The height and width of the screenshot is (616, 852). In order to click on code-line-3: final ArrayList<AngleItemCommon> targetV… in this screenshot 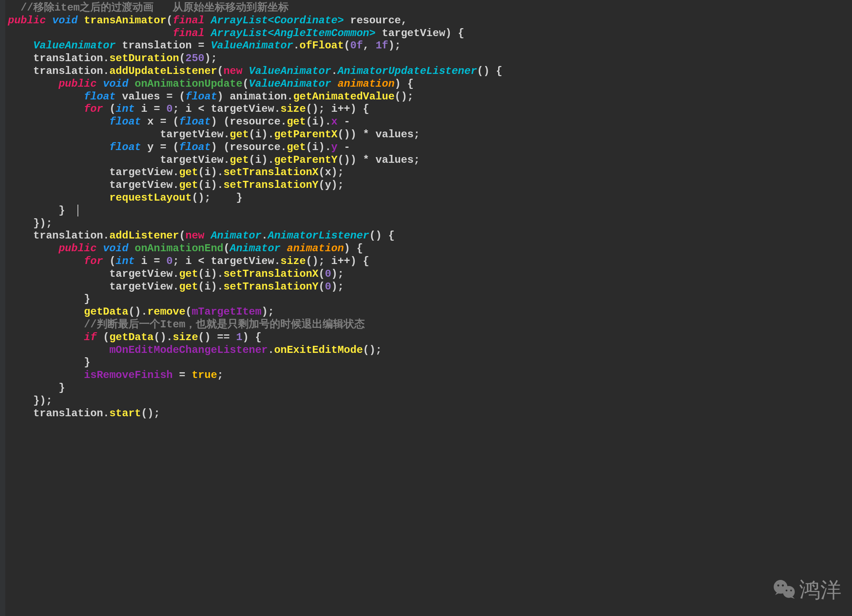, I will do `click(430, 33)`.